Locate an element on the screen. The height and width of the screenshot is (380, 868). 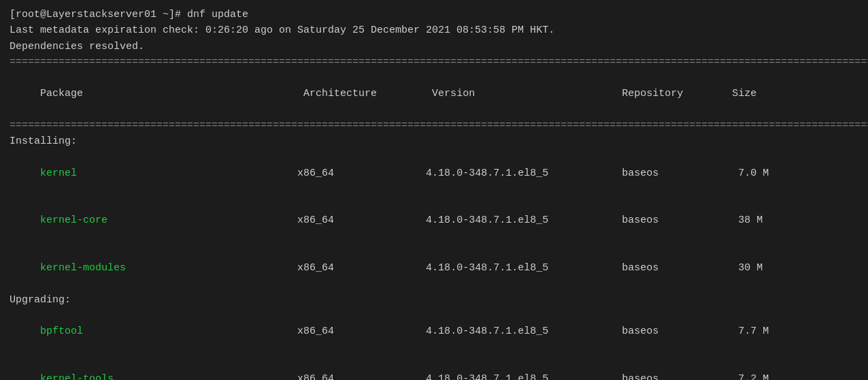
col-arch: Architecture is located at coordinates (340, 94).